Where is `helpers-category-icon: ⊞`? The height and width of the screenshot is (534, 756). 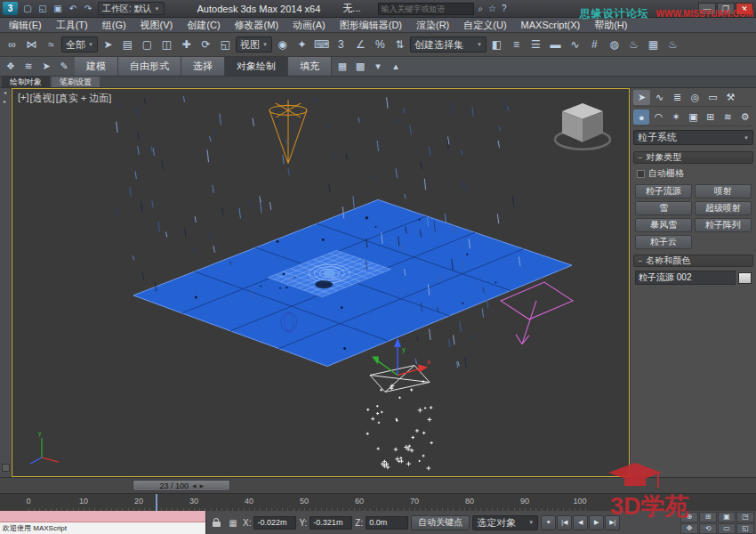
helpers-category-icon: ⊞ is located at coordinates (711, 117).